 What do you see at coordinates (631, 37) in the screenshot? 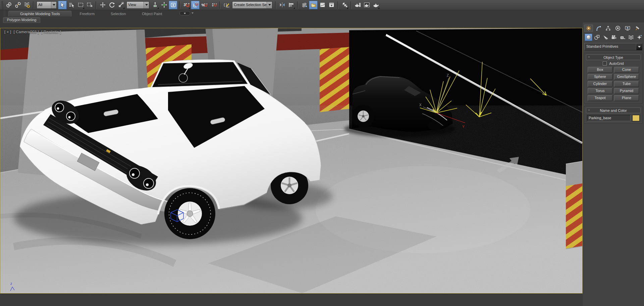
I see `space-warps-icon` at bounding box center [631, 37].